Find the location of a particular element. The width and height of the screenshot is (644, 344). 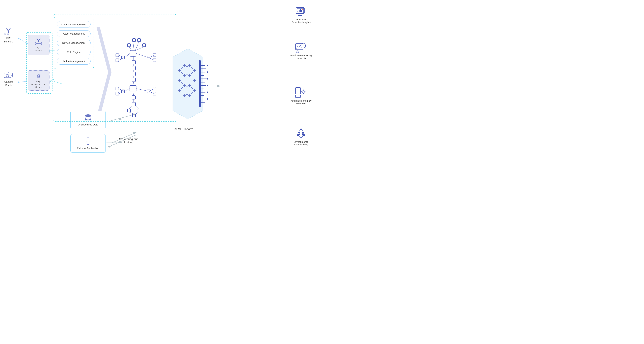

outcome-sustainability: Environmental Sustainability is located at coordinates (301, 137).